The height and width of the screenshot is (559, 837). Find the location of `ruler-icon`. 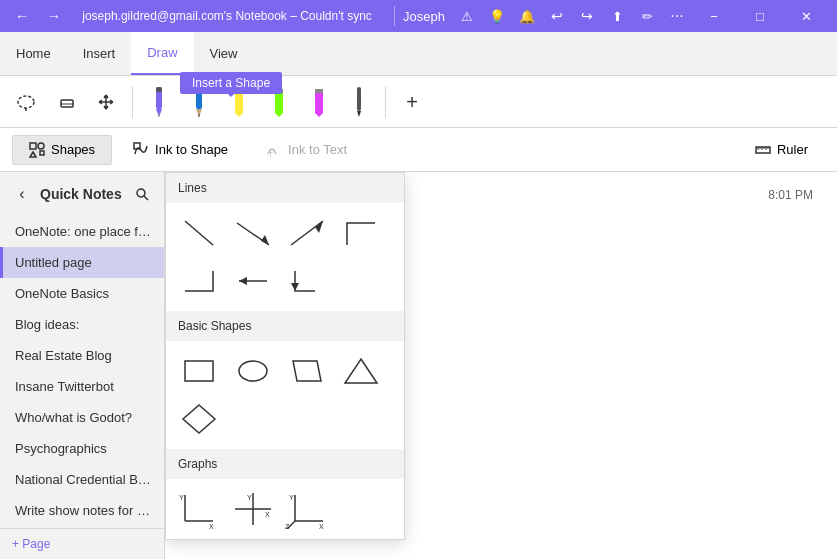

ruler-icon is located at coordinates (763, 150).